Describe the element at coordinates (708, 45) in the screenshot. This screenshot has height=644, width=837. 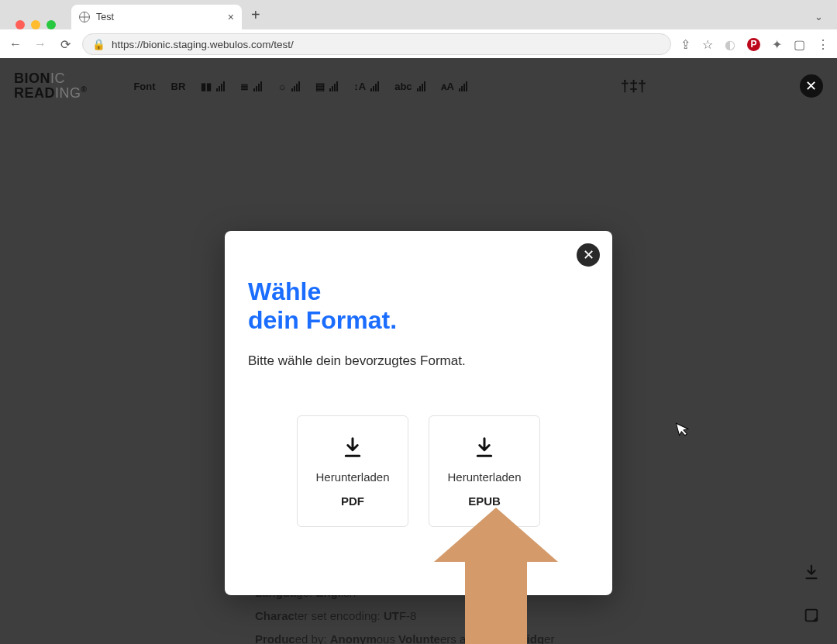
I see `bookmark-icon: ☆` at that location.